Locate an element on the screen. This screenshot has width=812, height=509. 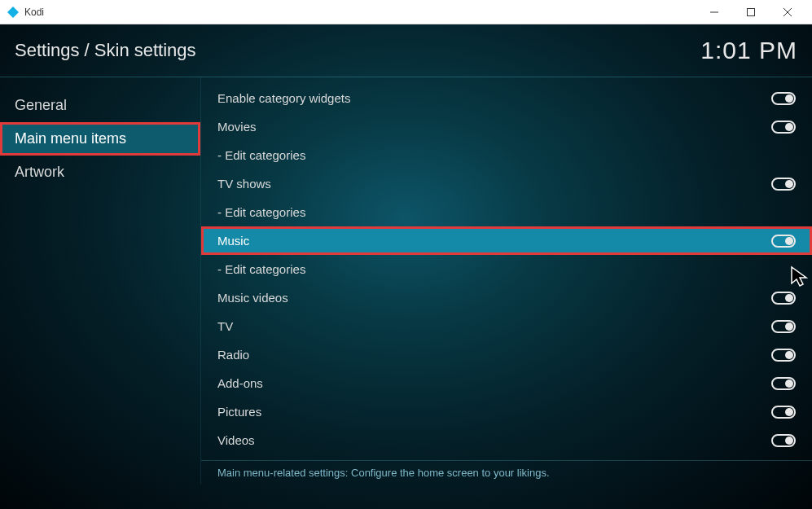
setting-row-add-ons: Add-ons is located at coordinates (507, 383).